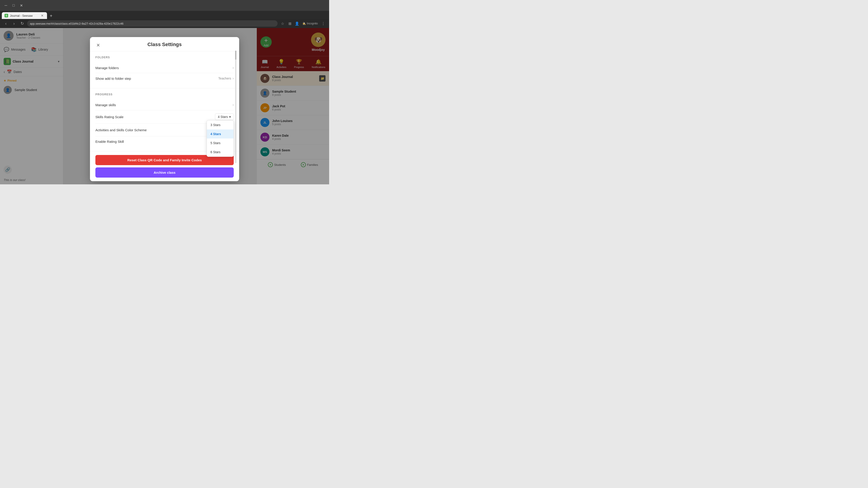 The height and width of the screenshot is (488, 868). Describe the element at coordinates (164, 109) in the screenshot. I see `class-settings-modal: ✕ Class Settings FOLDERS Manage folders …` at that location.